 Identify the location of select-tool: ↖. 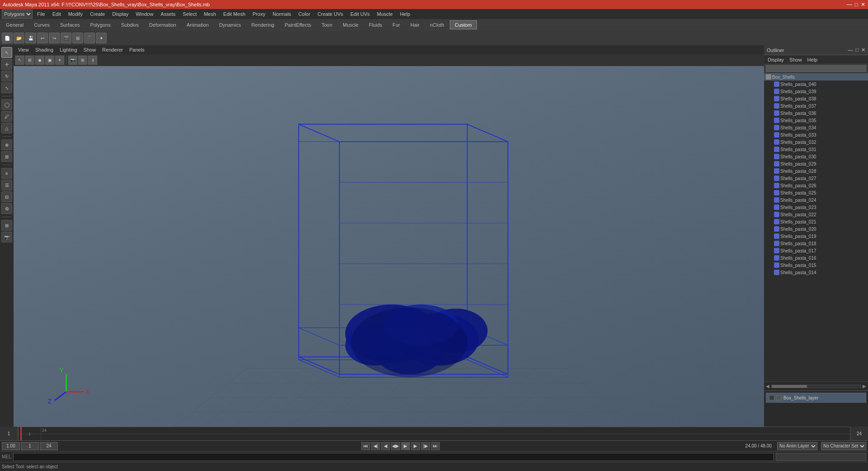
(7, 52).